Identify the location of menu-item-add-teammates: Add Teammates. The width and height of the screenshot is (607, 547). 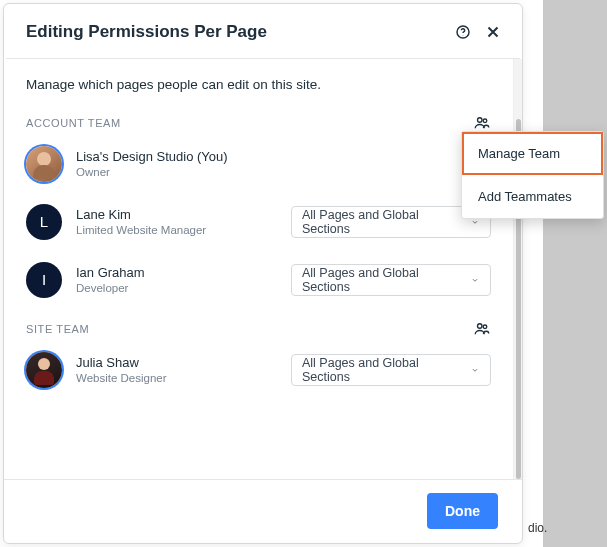
(532, 196).